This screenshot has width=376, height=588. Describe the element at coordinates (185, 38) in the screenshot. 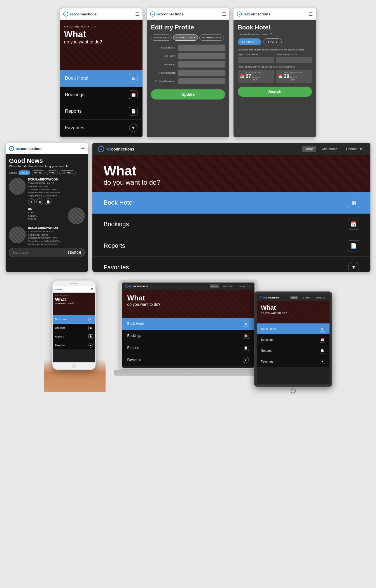

I see `tab-contact-info: CONTACT INFO` at that location.